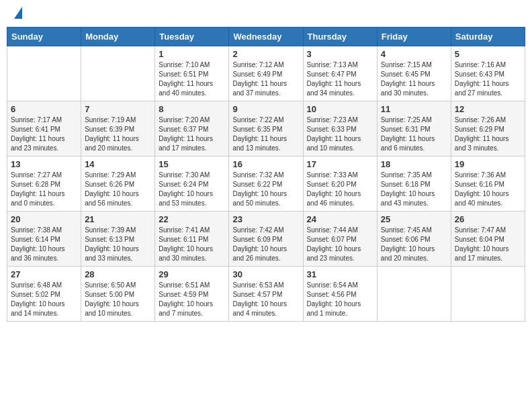 This screenshot has width=532, height=411. Describe the element at coordinates (118, 134) in the screenshot. I see `day-info: Sunrise: 7:19 AM Sunset: 6:39 PM Dayligh…` at that location.